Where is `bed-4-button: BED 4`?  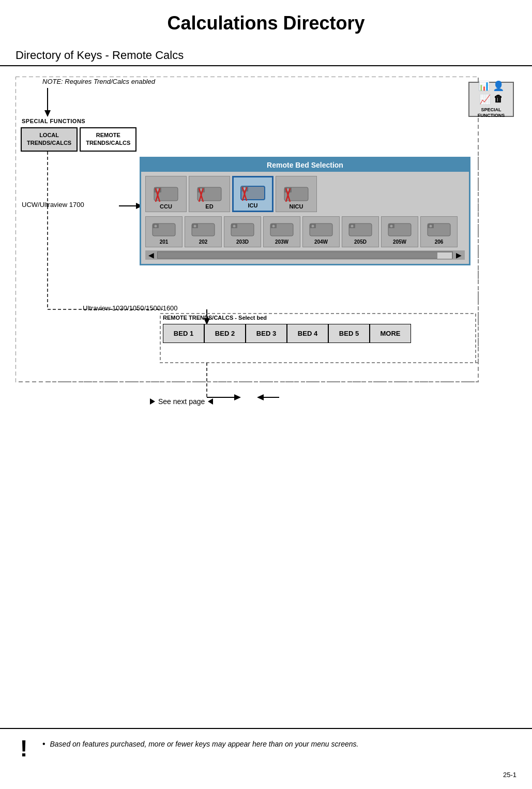
bed-4-button: BED 4 is located at coordinates (308, 333).